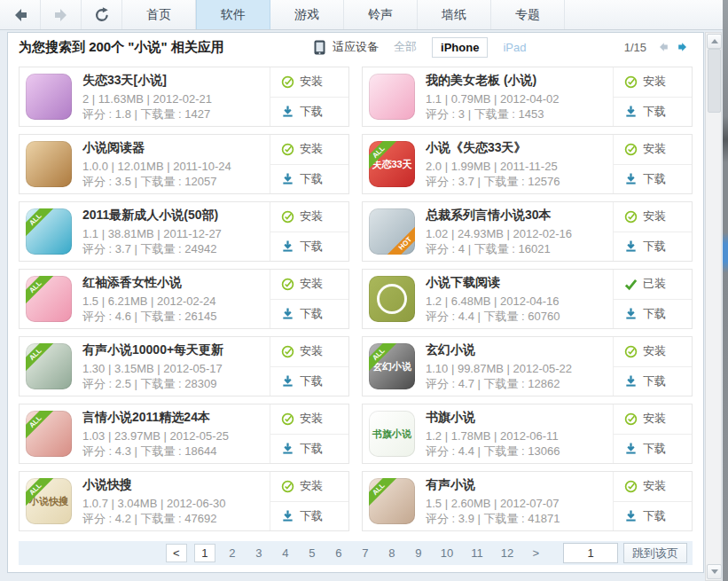 The height and width of the screenshot is (581, 728). Describe the element at coordinates (233, 14) in the screenshot. I see `tab-software: 软件` at that location.